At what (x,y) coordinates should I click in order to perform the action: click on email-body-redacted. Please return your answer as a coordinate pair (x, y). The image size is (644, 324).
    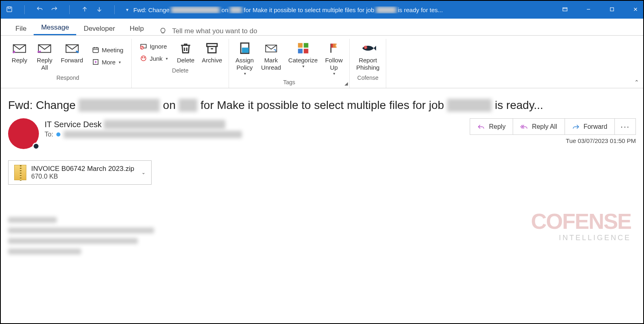
    Looking at the image, I should click on (322, 236).